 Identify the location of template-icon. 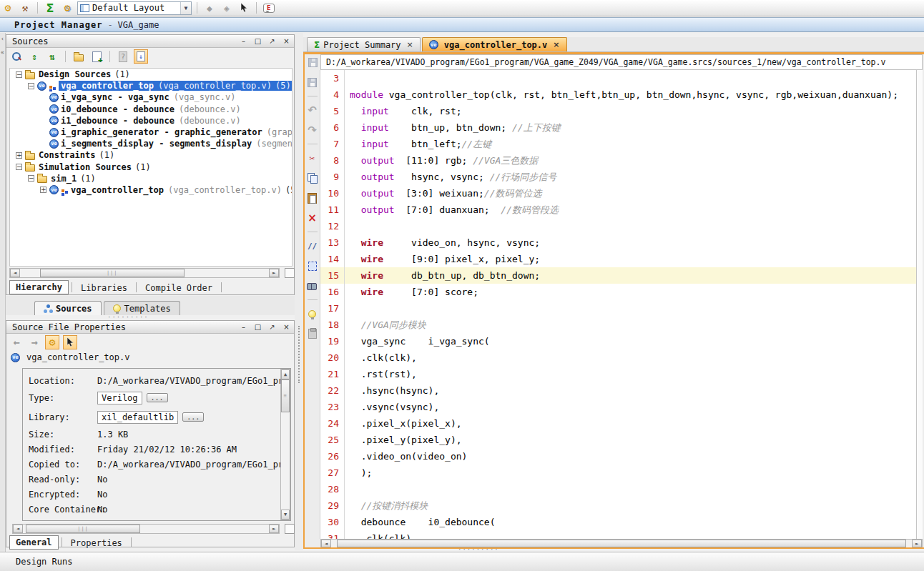
(313, 334).